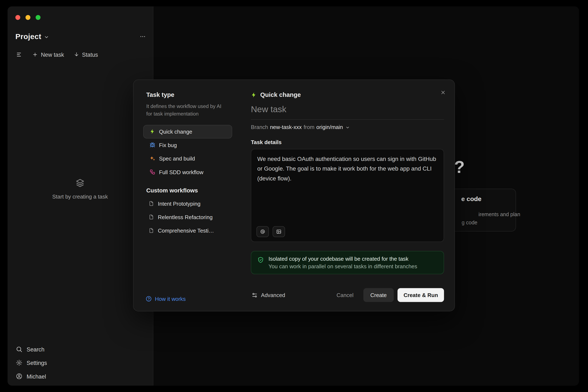 The image size is (588, 392). What do you see at coordinates (347, 142) in the screenshot?
I see `task-details-label: Task details` at bounding box center [347, 142].